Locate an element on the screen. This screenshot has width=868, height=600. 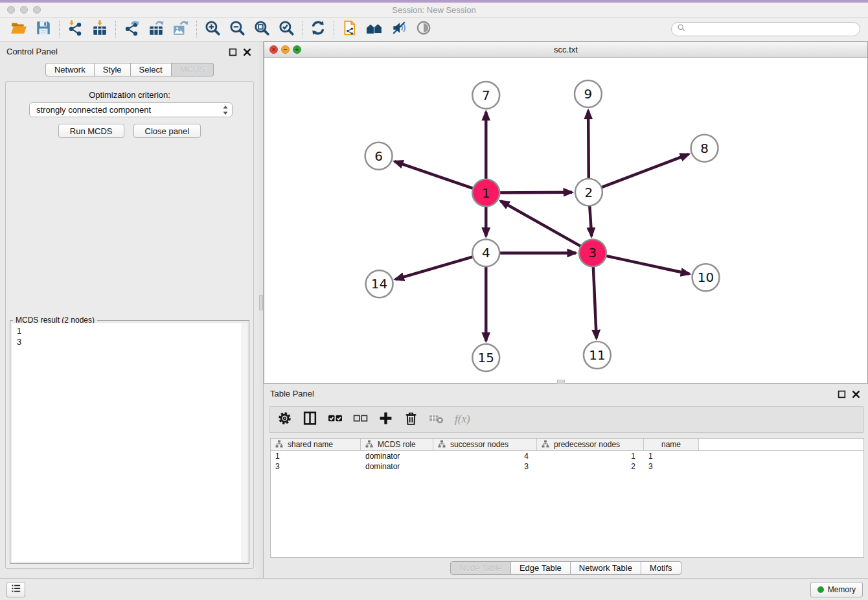
table-toolbar: f(x) is located at coordinates (566, 420).